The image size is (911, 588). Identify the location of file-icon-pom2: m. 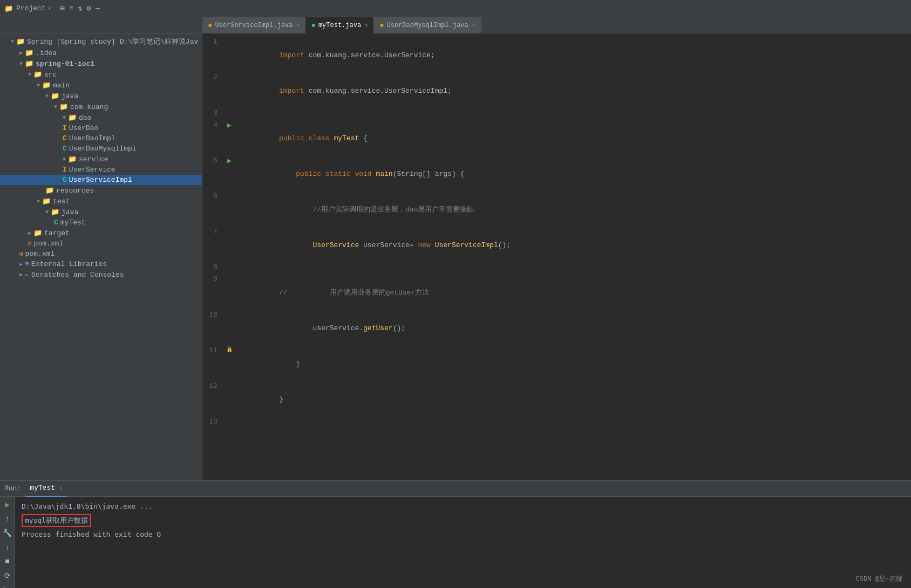
(22, 254).